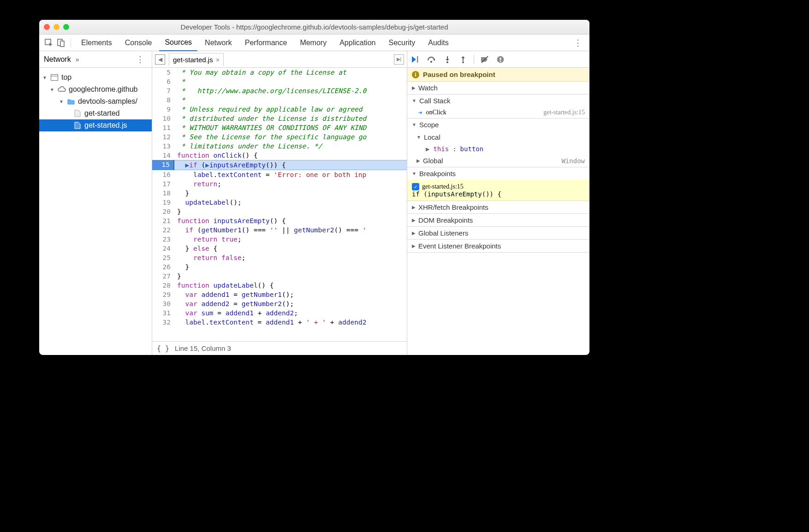  What do you see at coordinates (103, 89) in the screenshot?
I see `tree-domain-label: googlechrome.github` at bounding box center [103, 89].